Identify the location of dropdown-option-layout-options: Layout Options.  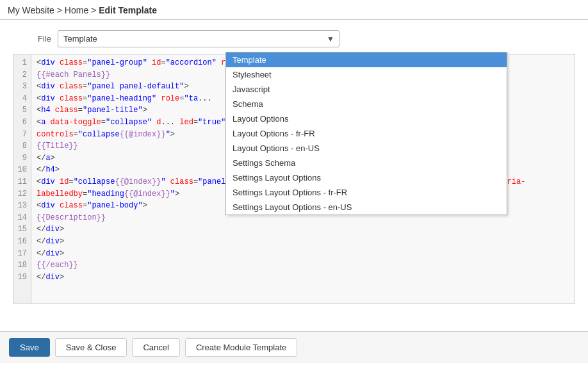
(366, 119).